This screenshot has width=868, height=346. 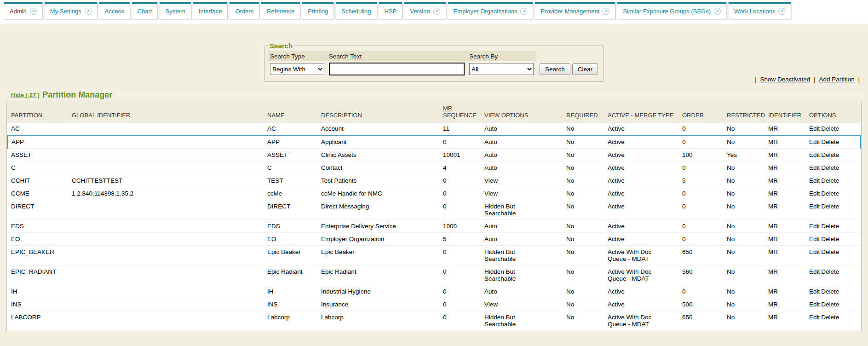 I want to click on table-row-app: APPAPPApplicant0AutoNoActive0NoMREditDel…, so click(x=434, y=142).